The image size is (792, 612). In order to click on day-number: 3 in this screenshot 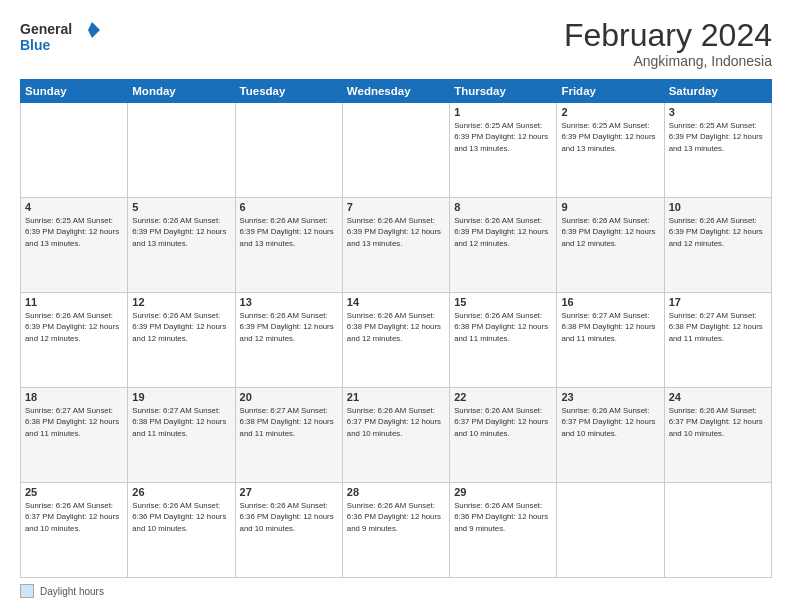, I will do `click(718, 112)`.